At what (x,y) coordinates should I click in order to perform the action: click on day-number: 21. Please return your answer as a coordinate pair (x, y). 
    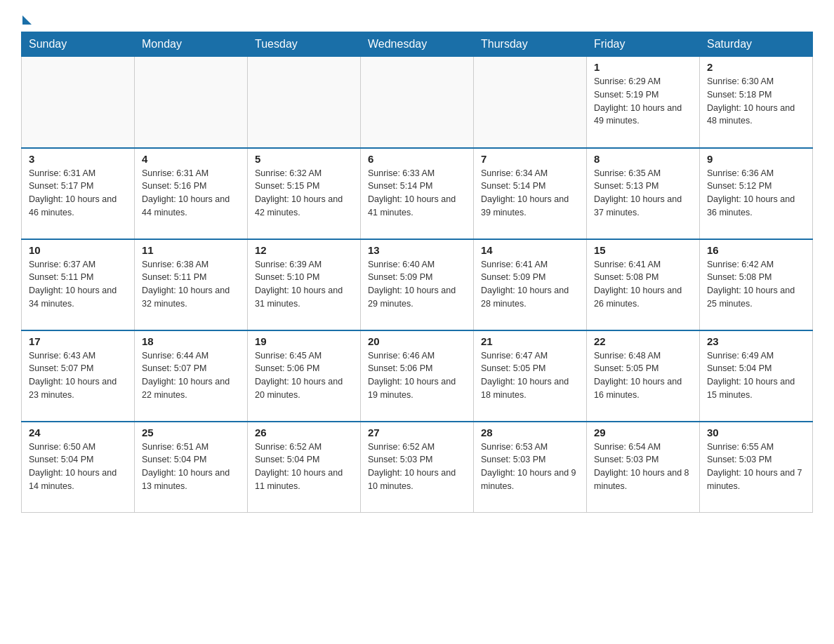
    Looking at the image, I should click on (530, 341).